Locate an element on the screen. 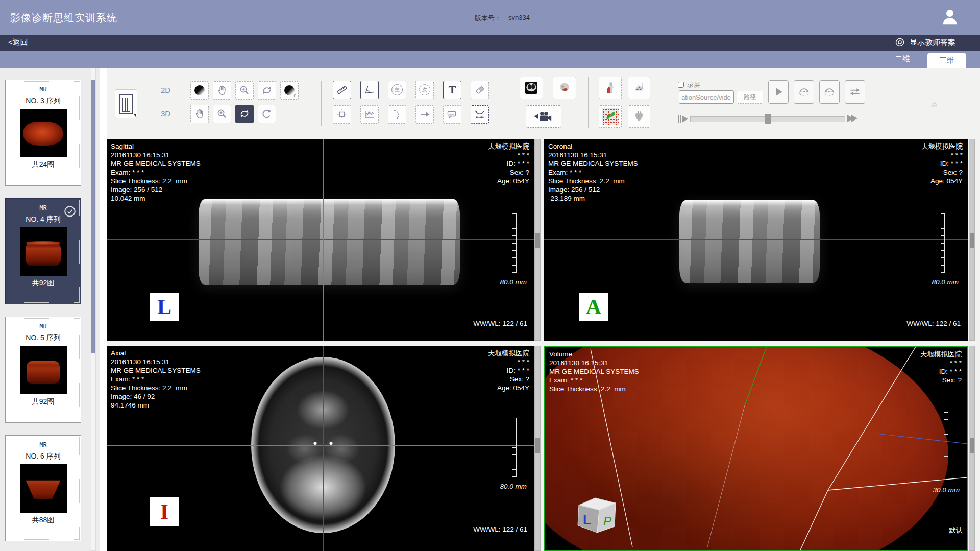 This screenshot has height=551, width=980. series-card-no3: MR NO. 3 序列 共24图 is located at coordinates (43, 133).